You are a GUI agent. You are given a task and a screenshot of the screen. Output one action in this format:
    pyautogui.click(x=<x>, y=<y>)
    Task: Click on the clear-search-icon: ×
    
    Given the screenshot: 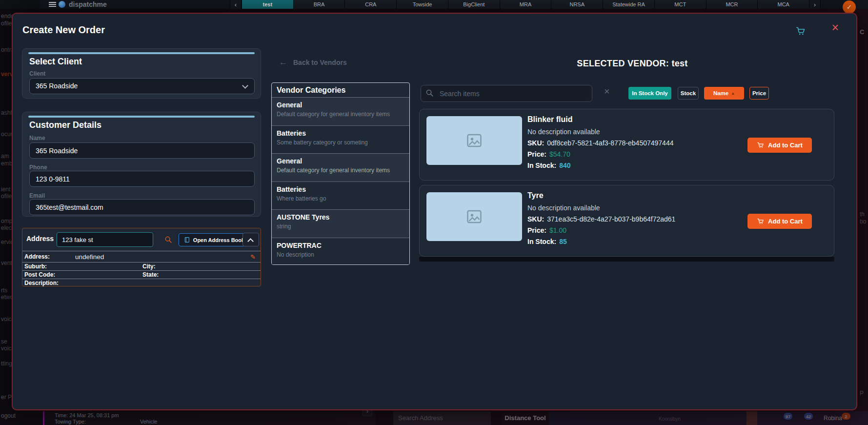 What is the action you would take?
    pyautogui.click(x=607, y=91)
    